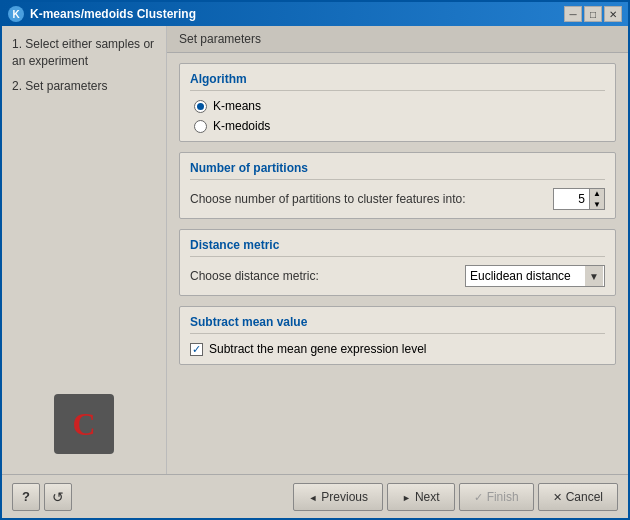 The height and width of the screenshot is (520, 630). What do you see at coordinates (315, 496) in the screenshot?
I see `bottom-bar: ? ↺ Previous Next Finish Cancel` at bounding box center [315, 496].